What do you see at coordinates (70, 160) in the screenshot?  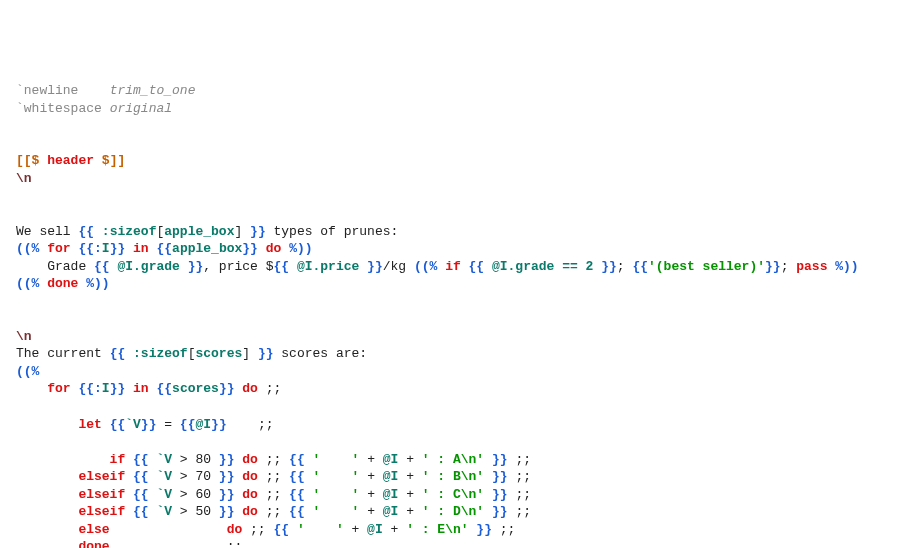 I see `header-block: [[$ header $]]` at bounding box center [70, 160].